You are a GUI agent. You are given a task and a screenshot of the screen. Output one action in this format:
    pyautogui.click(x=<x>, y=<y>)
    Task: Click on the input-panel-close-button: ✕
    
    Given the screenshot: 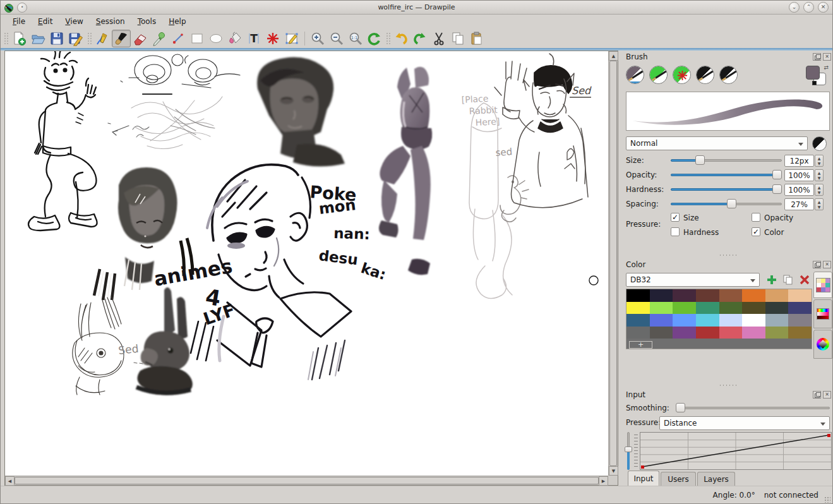 What is the action you would take?
    pyautogui.click(x=827, y=395)
    